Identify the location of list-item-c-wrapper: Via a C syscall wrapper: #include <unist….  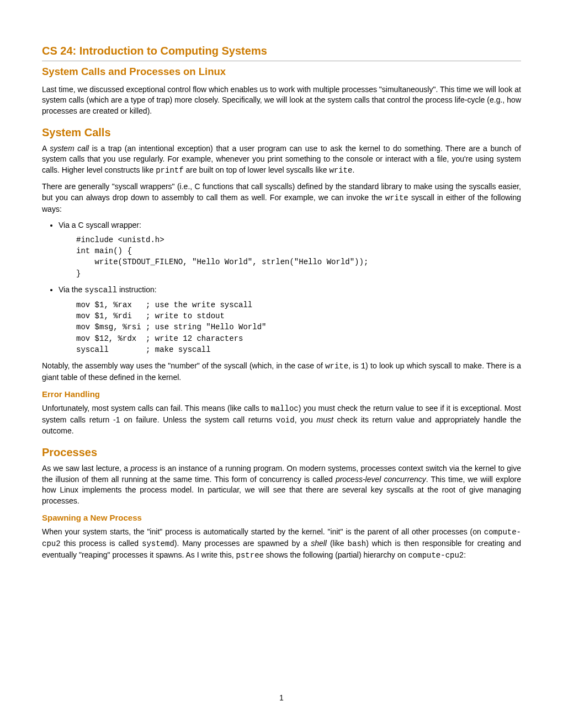
(290, 249).